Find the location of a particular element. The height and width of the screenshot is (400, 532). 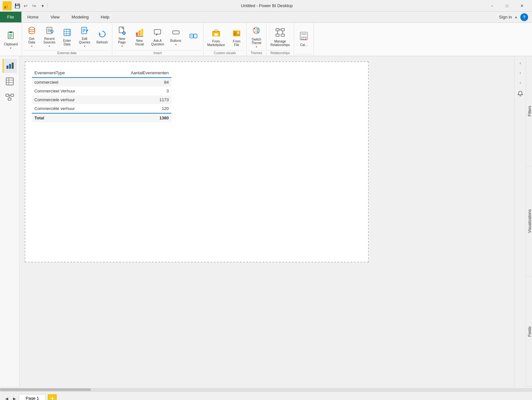

customize-icon: ▾ is located at coordinates (43, 6).